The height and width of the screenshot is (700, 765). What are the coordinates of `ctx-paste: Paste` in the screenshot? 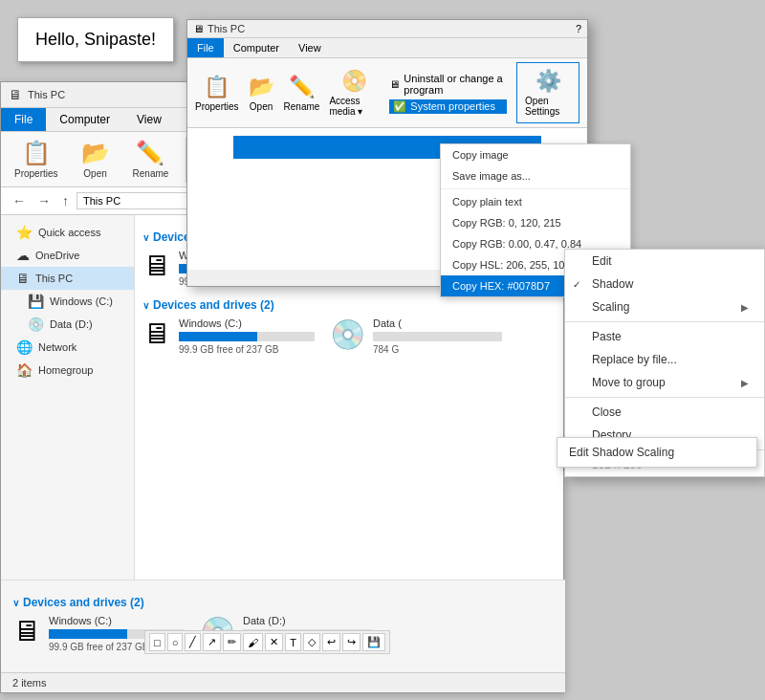 It's located at (665, 337).